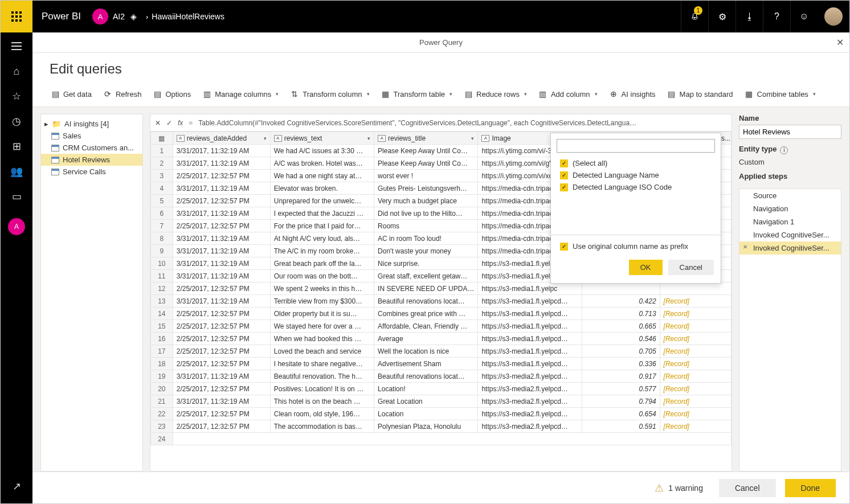 This screenshot has width=850, height=504. Describe the element at coordinates (636, 175) in the screenshot. I see `detected-language-name-option: ✓Detected Language Name` at that location.